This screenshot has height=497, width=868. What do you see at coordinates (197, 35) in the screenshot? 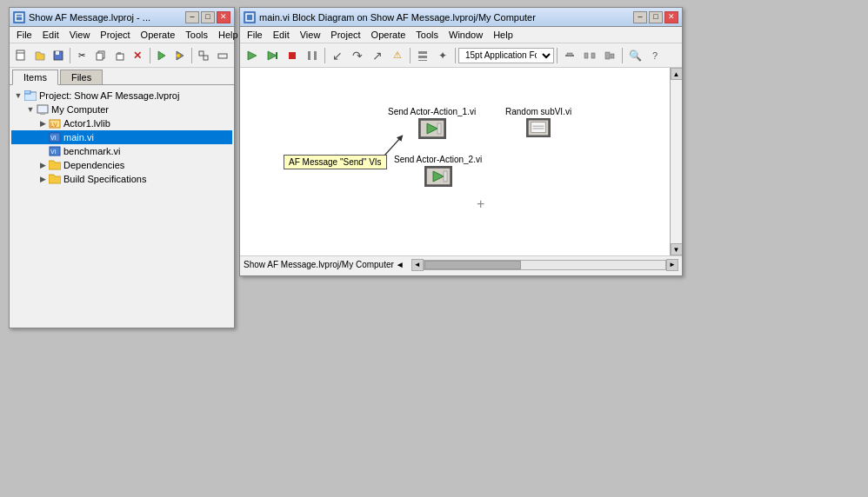
I see `menu-tools: Tools` at bounding box center [197, 35].